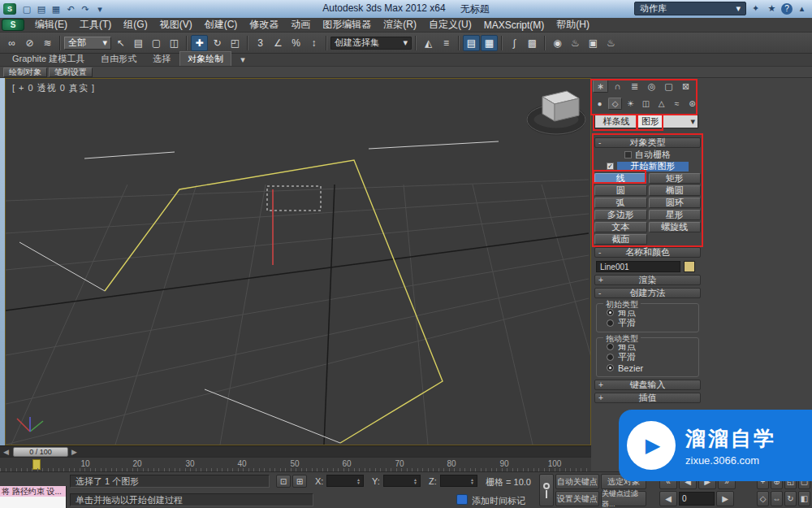 The height and width of the screenshot is (508, 812). Describe the element at coordinates (648, 154) in the screenshot. I see `autogrid-row: 自动栅格` at that location.